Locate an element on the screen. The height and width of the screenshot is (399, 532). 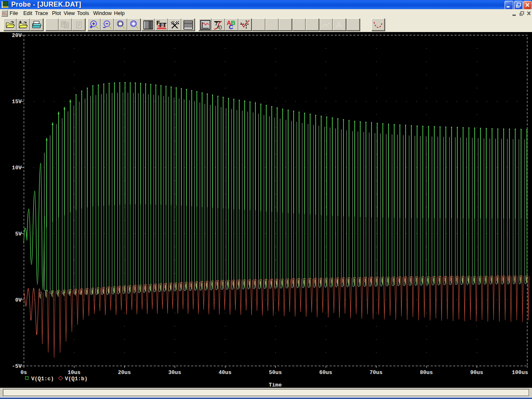
svg-text: 15V is located at coordinates (17, 102).